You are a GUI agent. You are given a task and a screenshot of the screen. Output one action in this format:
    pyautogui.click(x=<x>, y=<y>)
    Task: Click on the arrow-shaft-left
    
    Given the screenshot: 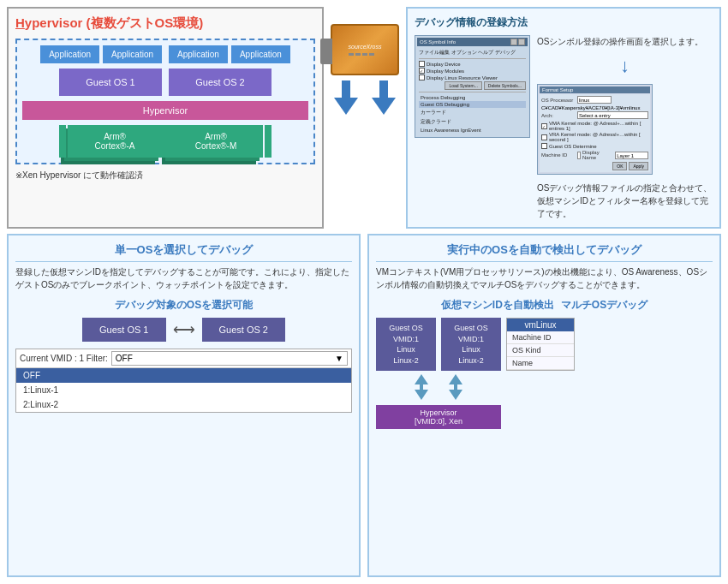 What is the action you would take?
    pyautogui.click(x=346, y=89)
    